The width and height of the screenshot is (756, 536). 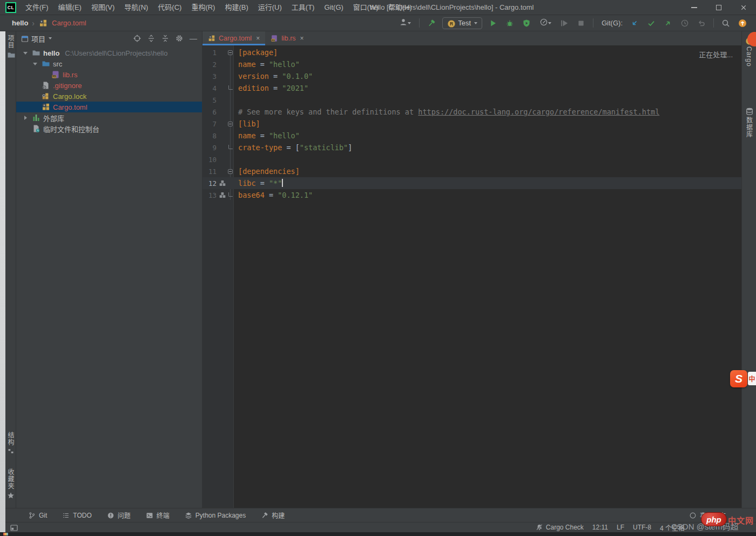 What do you see at coordinates (265, 515) in the screenshot?
I see `build-icon` at bounding box center [265, 515].